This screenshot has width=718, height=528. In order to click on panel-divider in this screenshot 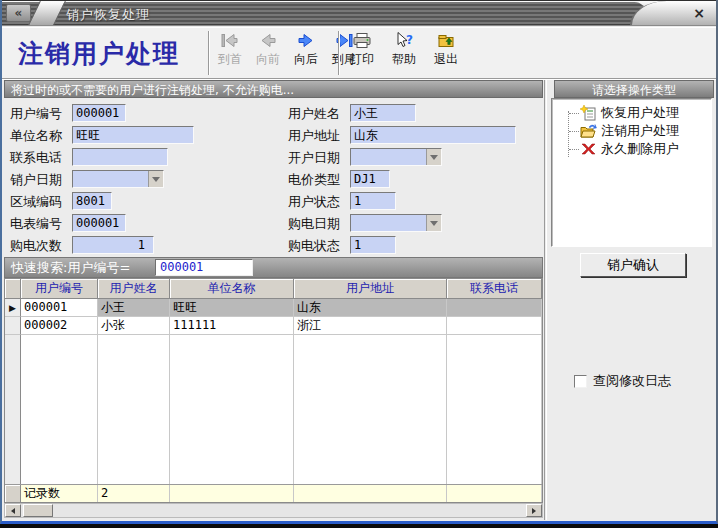, I will do `click(546, 300)`.